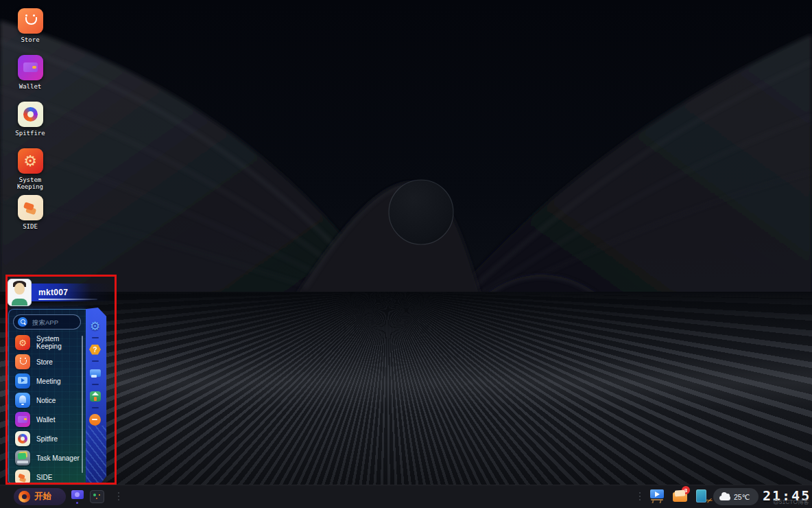 The height and width of the screenshot is (508, 812). I want to click on watermark-text: @51CTO博客, so click(791, 503).